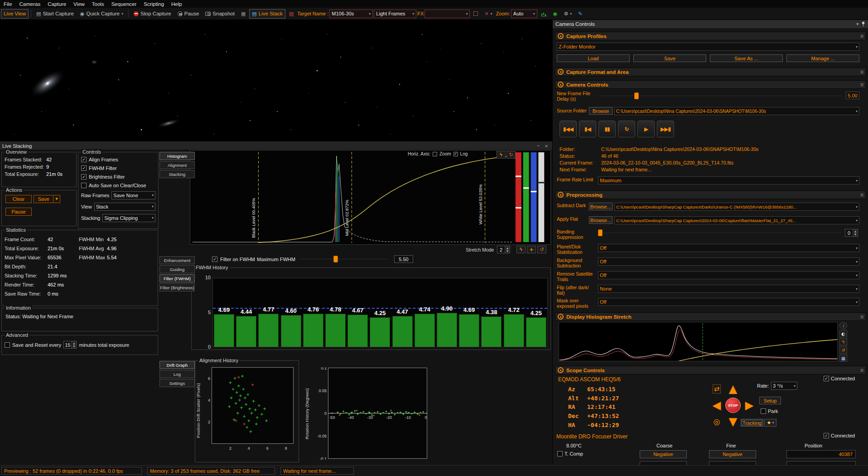 The height and width of the screenshot is (476, 868). Describe the element at coordinates (177, 260) in the screenshot. I see `tab-enhancement: Enhancement` at that location.